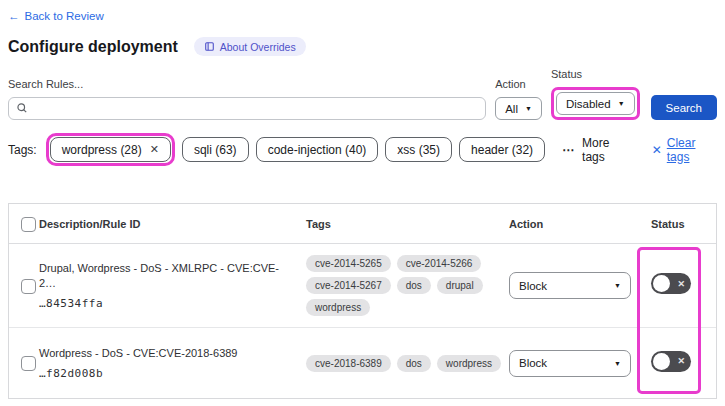 Image resolution: width=725 pixels, height=406 pixels. What do you see at coordinates (256, 109) in the screenshot?
I see `search-input` at bounding box center [256, 109].